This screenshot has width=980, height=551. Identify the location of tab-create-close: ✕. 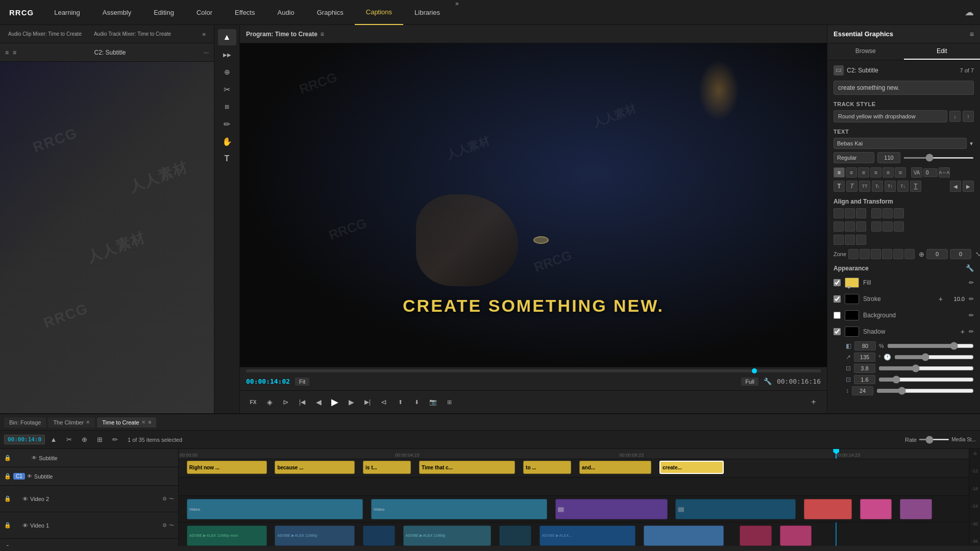
(143, 422).